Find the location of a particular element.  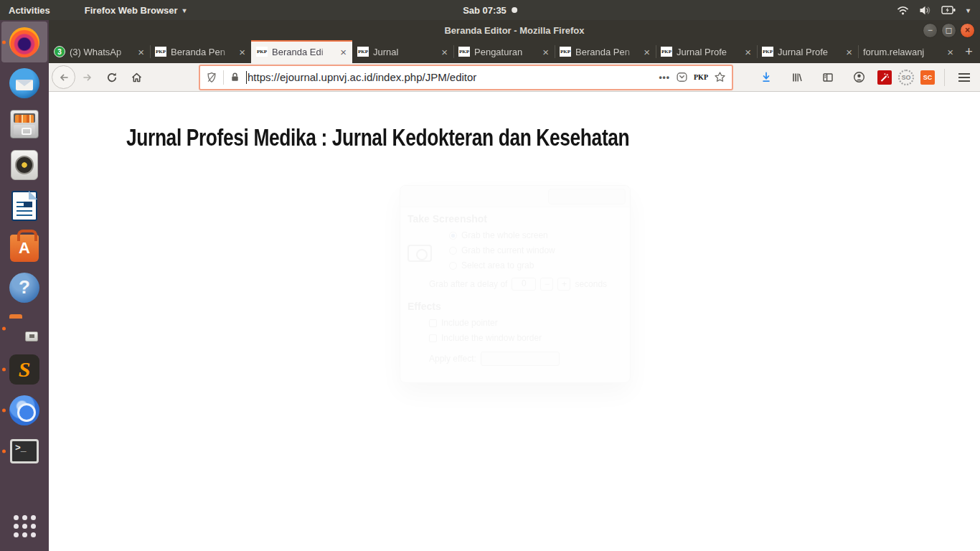

tab-whatsapp: 3 (3) WhatsAp × is located at coordinates (99, 52).